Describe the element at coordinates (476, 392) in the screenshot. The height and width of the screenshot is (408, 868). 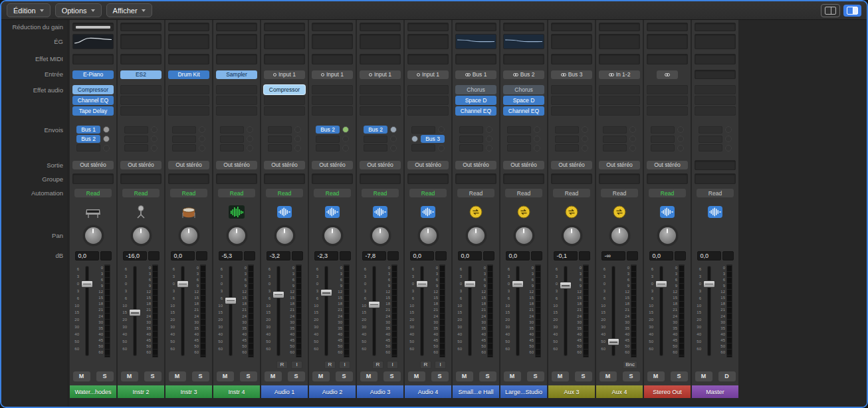
I see `channel-name: Small...e Hall` at that location.